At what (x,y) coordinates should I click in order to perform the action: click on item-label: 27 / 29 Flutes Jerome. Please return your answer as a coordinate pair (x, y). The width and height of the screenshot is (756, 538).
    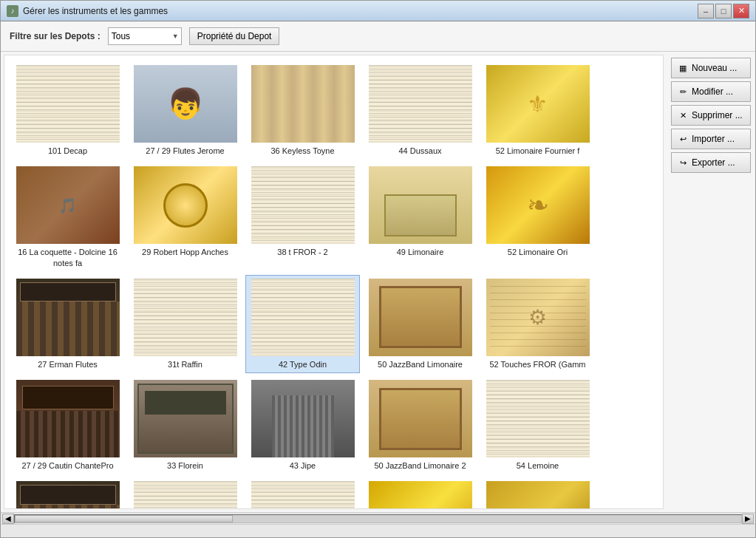
    Looking at the image, I should click on (185, 151).